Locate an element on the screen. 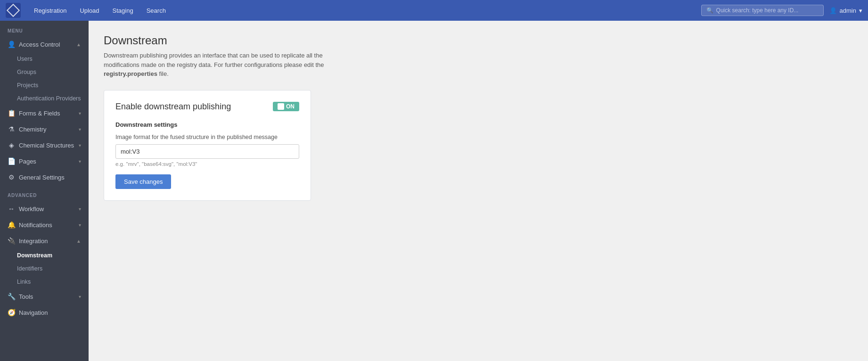 This screenshot has width=868, height=361. sidebar-item-notifications: 🔔 Notifications ▾ is located at coordinates (44, 225).